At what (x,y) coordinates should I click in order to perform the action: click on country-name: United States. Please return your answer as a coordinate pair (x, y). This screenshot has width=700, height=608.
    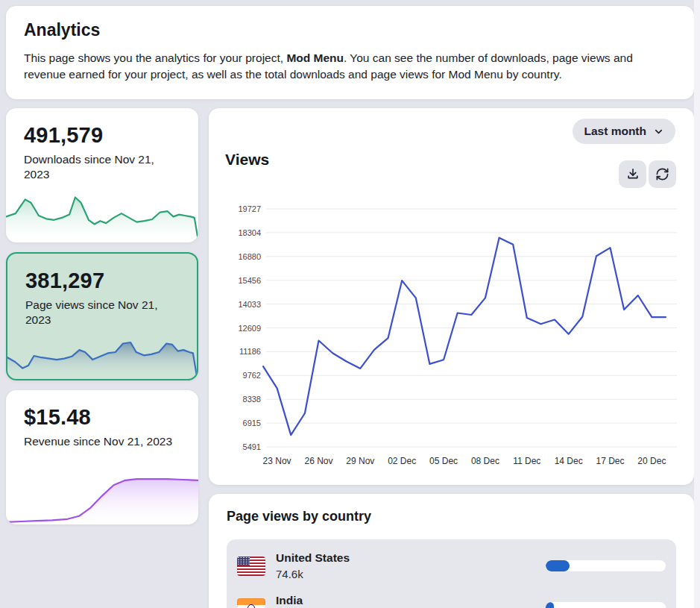
    Looking at the image, I should click on (406, 558).